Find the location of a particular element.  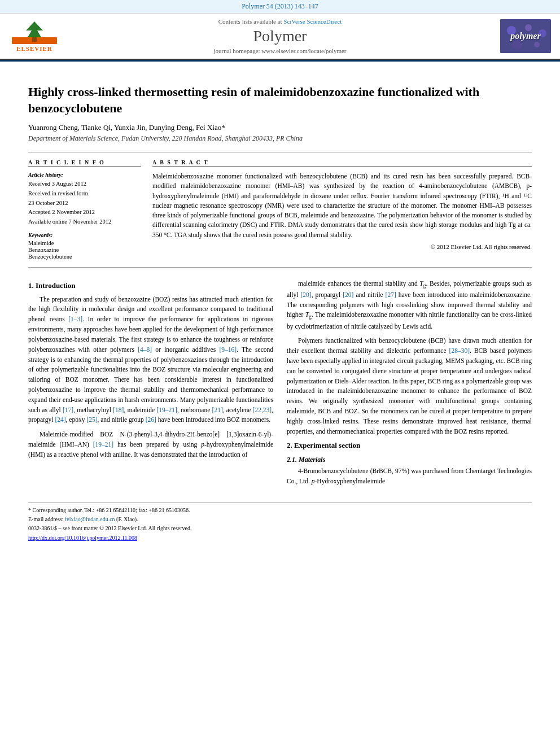

footnote-area: * Corresponding author. Tel.: +86 21 656… is located at coordinates (280, 522).